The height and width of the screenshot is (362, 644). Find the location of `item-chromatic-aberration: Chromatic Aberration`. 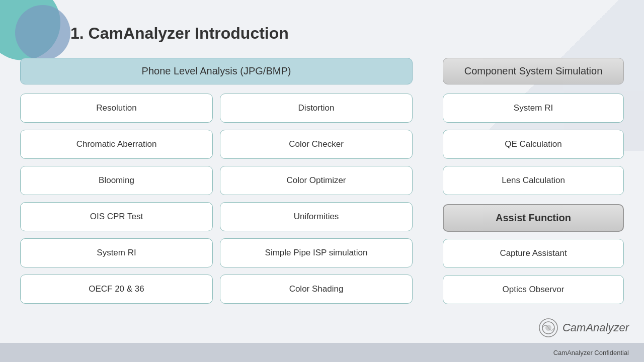

item-chromatic-aberration: Chromatic Aberration is located at coordinates (117, 144).